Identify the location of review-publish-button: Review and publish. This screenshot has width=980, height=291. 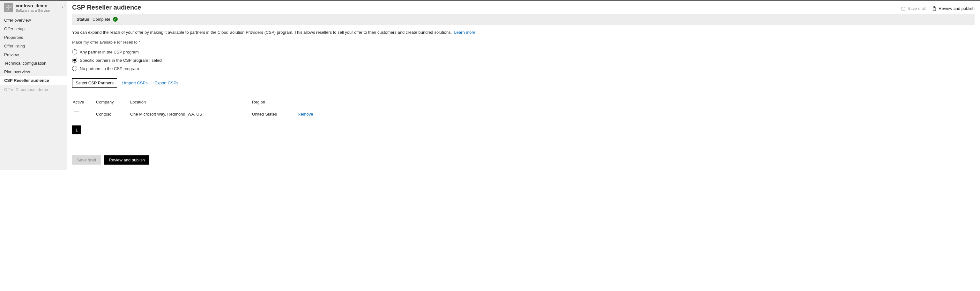
(127, 160).